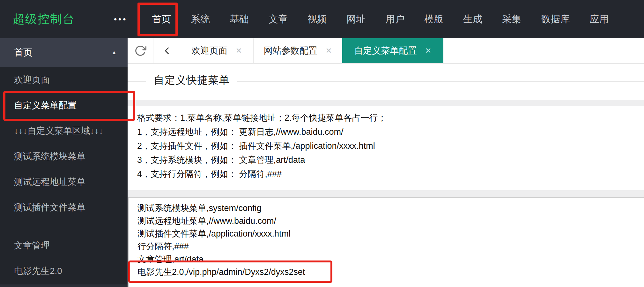  Describe the element at coordinates (356, 19) in the screenshot. I see `nav-item-url: 网址` at that location.